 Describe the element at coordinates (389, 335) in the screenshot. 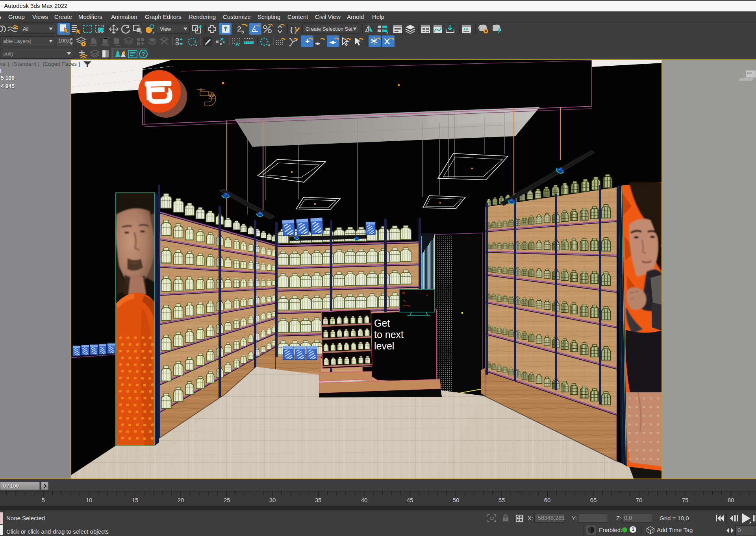

I see `svg-text: to next` at that location.